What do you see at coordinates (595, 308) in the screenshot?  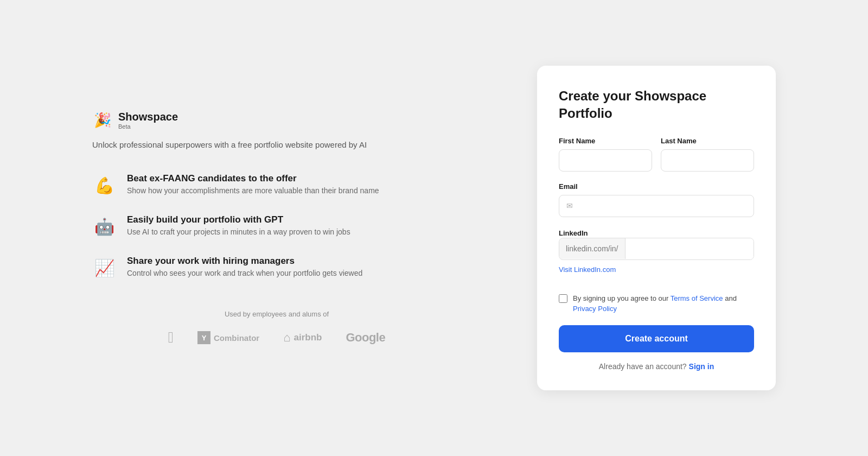 I see `privacy-policy-link: Privacy Policy` at bounding box center [595, 308].